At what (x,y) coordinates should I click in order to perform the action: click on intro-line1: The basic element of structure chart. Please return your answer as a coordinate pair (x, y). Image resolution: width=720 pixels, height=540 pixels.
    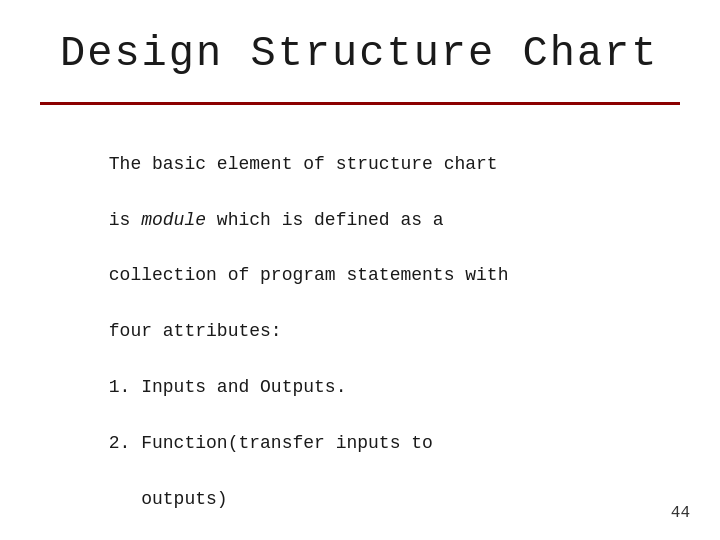
    Looking at the image, I should click on (304, 164).